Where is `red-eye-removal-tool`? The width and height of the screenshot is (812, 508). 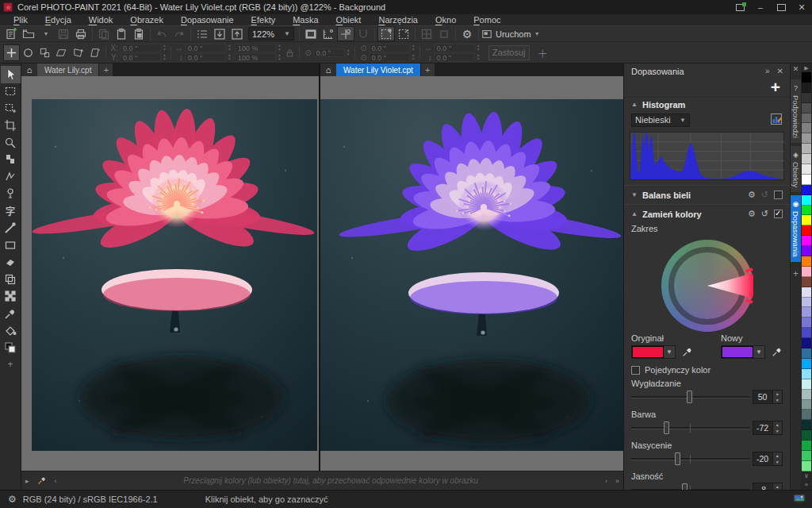 red-eye-removal-tool is located at coordinates (11, 194).